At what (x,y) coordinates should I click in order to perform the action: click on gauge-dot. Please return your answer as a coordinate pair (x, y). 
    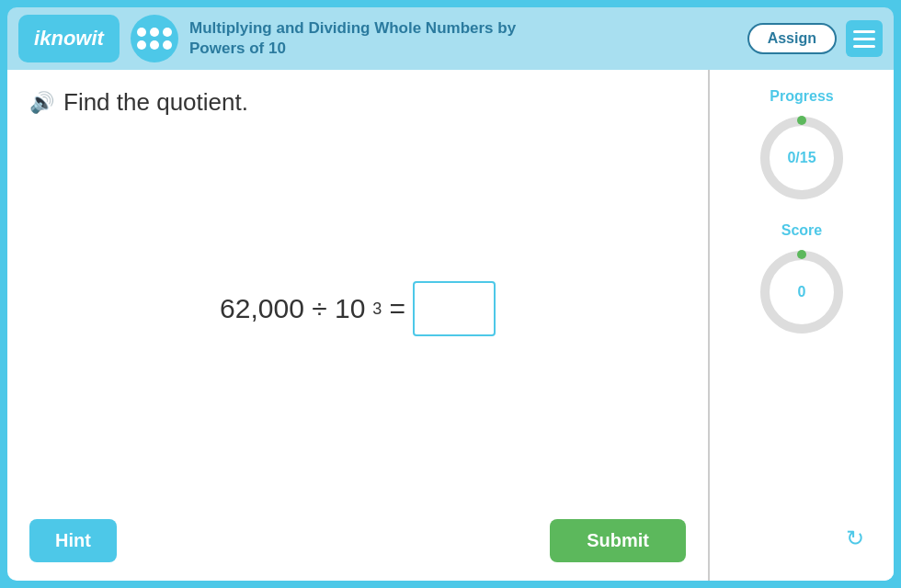
    Looking at the image, I should click on (802, 120).